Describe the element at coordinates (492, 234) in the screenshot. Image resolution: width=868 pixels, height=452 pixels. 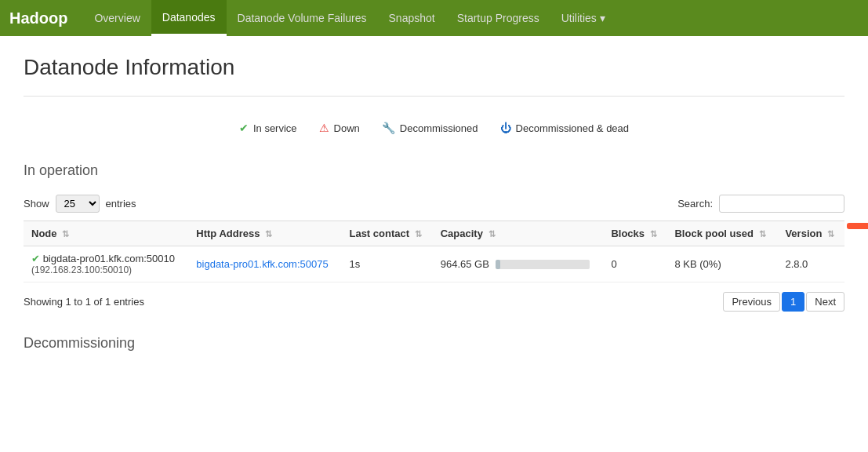
I see `sort-capacity-icon: ⇅` at that location.